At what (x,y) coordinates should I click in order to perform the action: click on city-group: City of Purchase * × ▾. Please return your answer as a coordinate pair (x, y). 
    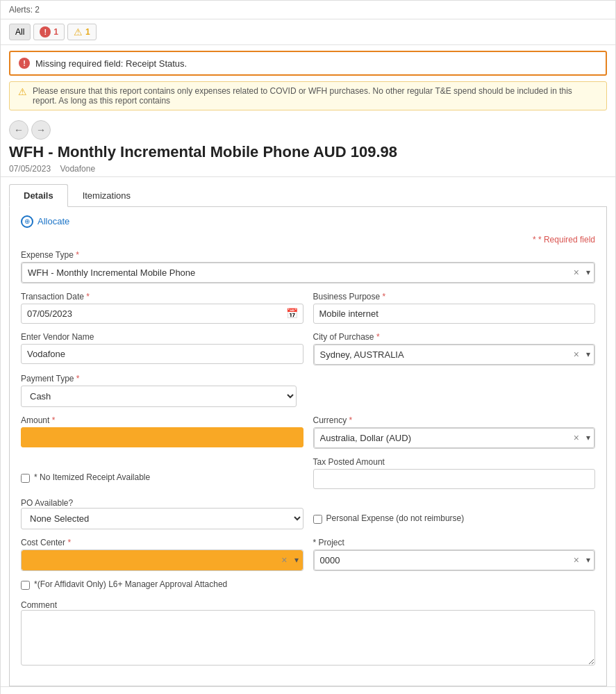
    Looking at the image, I should click on (454, 349).